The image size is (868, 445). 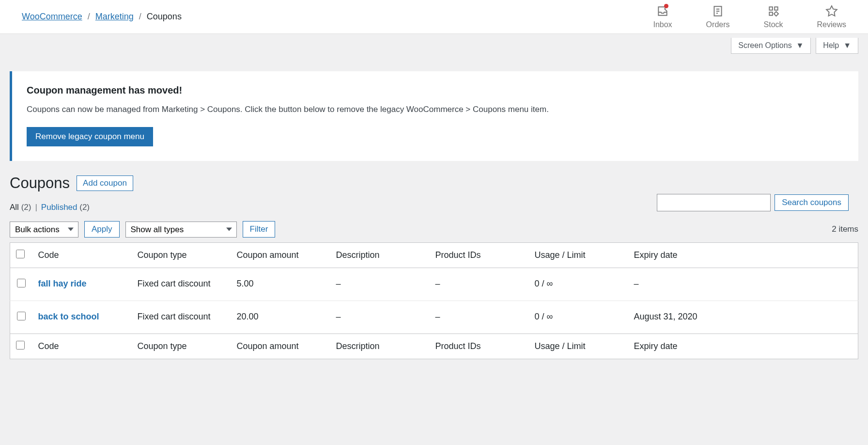 I want to click on nav-label: Stock, so click(x=774, y=25).